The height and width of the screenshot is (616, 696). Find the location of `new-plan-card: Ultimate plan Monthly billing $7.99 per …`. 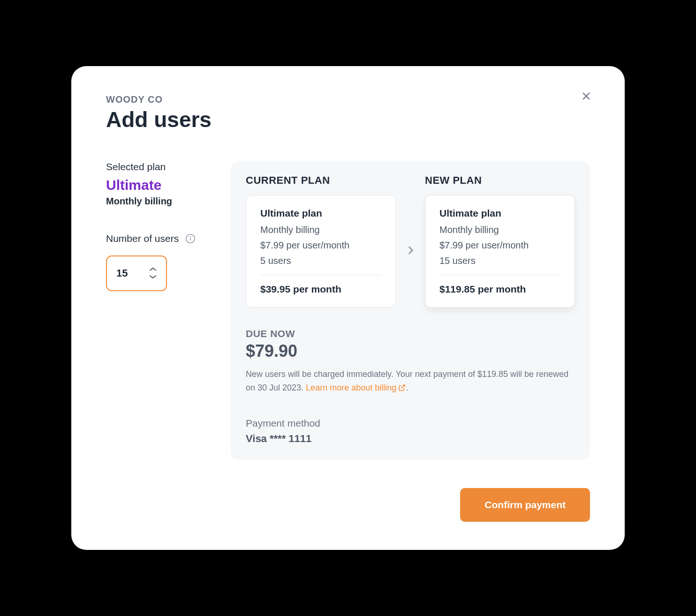

new-plan-card: Ultimate plan Monthly billing $7.99 per … is located at coordinates (500, 251).